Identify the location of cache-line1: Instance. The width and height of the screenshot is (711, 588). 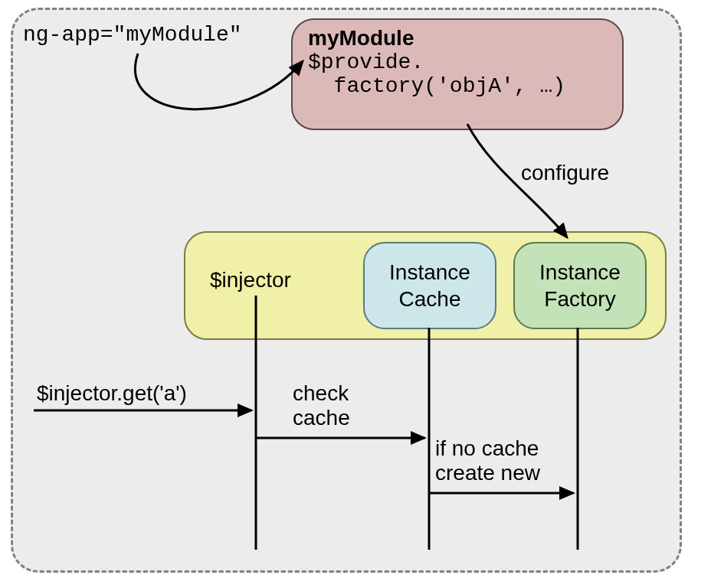
(430, 273).